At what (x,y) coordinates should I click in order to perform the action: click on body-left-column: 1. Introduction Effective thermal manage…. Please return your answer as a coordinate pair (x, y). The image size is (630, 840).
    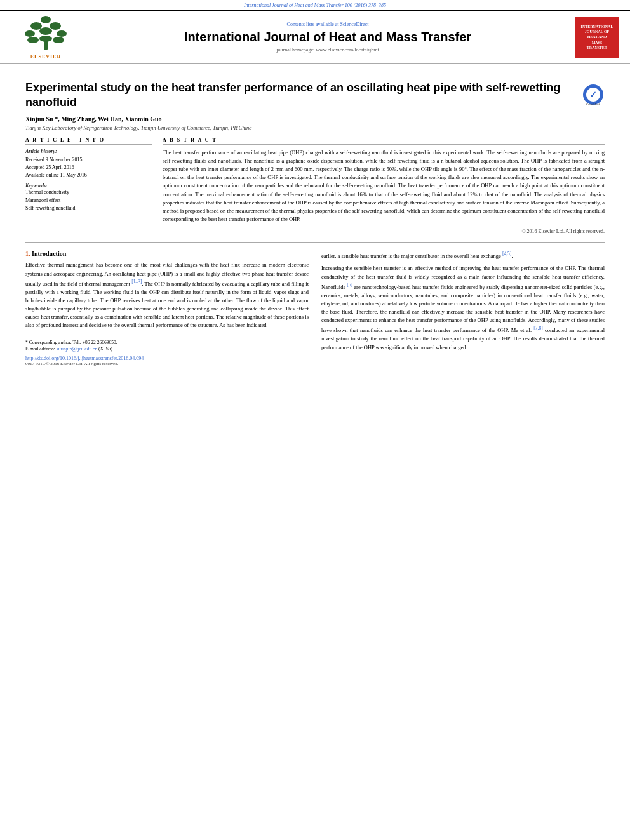
    Looking at the image, I should click on (167, 308).